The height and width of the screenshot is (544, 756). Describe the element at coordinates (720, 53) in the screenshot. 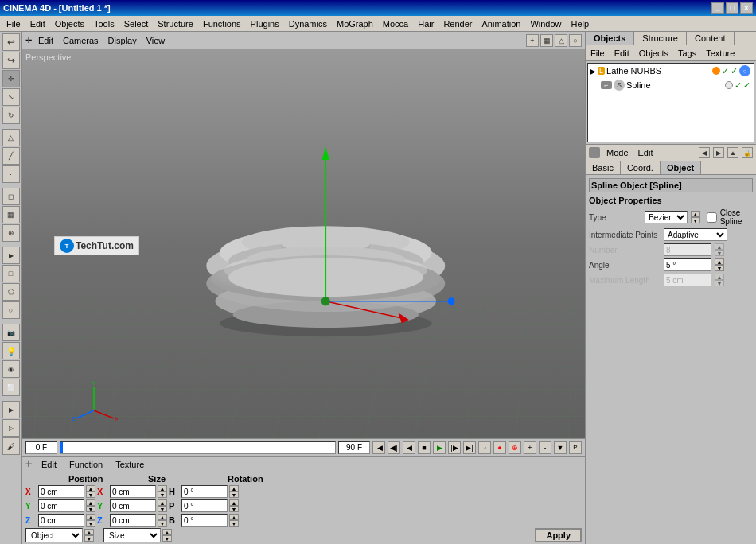

I see `obj-tb-texture: Texture` at that location.